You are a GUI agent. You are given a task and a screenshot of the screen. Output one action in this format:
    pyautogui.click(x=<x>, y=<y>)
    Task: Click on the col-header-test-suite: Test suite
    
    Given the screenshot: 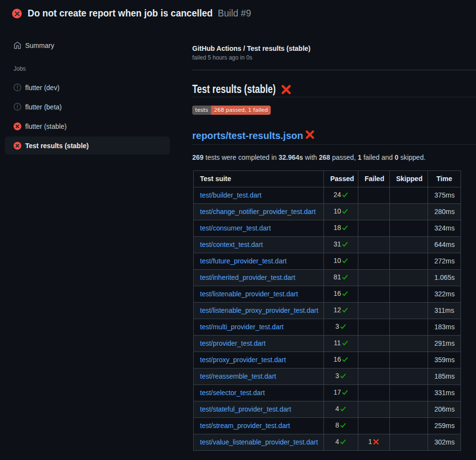 What is the action you would take?
    pyautogui.click(x=259, y=179)
    